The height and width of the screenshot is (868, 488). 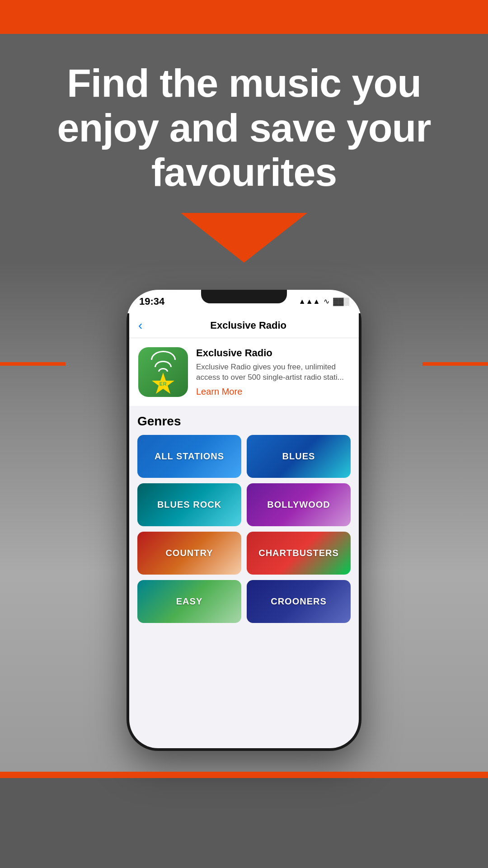 I want to click on battery-icon: ▓▓░, so click(x=341, y=302).